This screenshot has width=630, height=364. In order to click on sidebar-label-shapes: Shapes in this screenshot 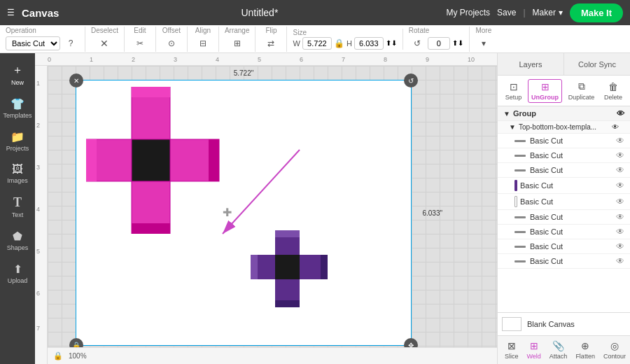, I will do `click(18, 248)`.